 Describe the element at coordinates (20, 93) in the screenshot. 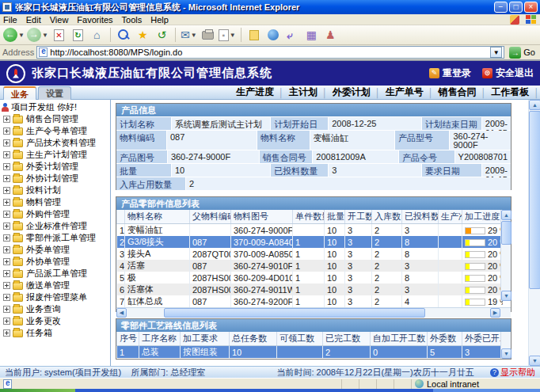

I see `tab-business: 业务` at that location.